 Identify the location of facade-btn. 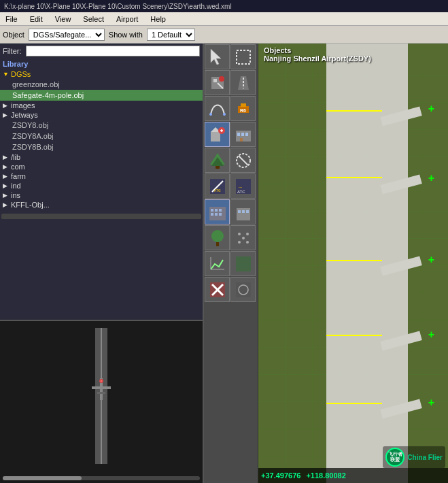
(243, 135).